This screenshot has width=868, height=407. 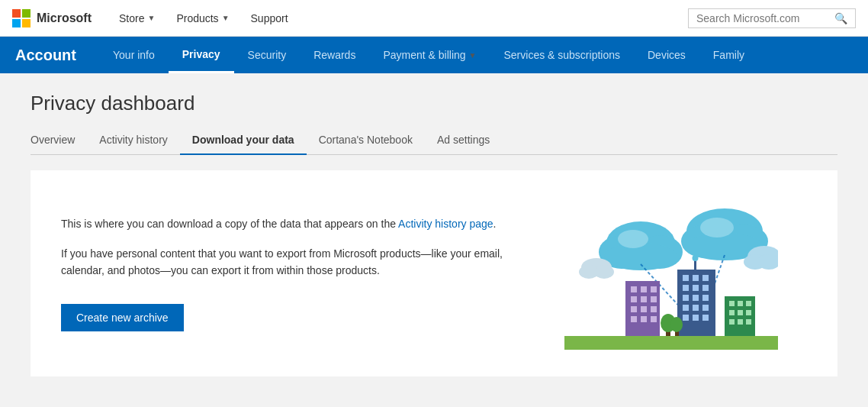 I want to click on tab-activity-history: Activity history, so click(x=133, y=141).